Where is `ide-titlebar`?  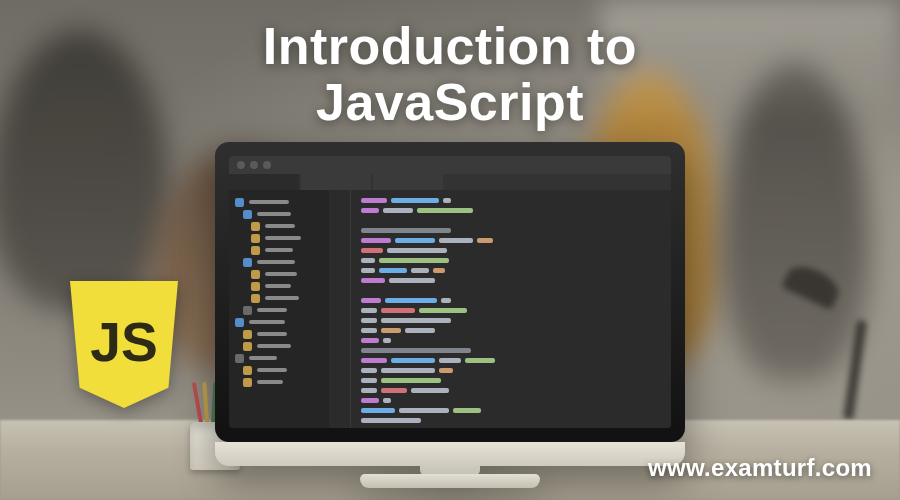
ide-titlebar is located at coordinates (450, 165).